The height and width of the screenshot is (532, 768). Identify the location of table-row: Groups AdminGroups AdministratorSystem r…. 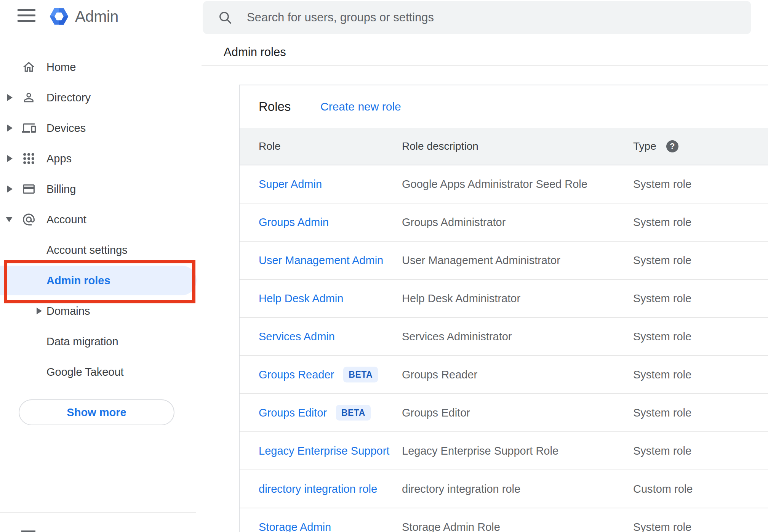
(504, 223).